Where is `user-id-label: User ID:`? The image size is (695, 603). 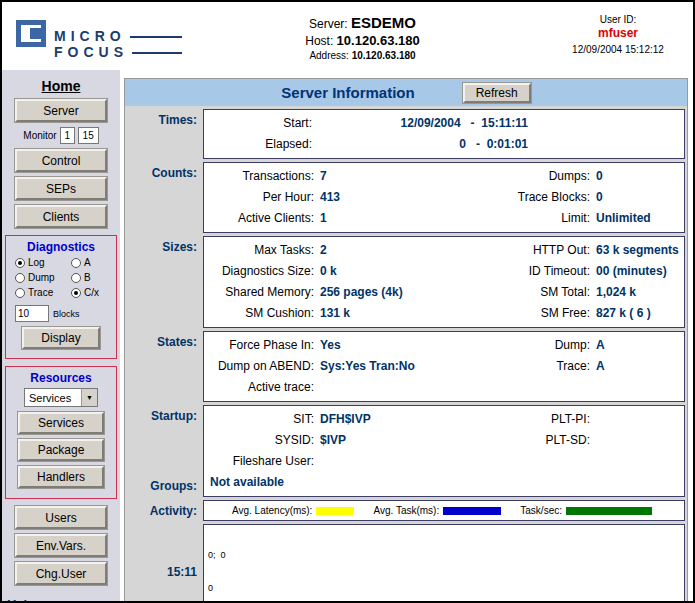 user-id-label: User ID: is located at coordinates (618, 20).